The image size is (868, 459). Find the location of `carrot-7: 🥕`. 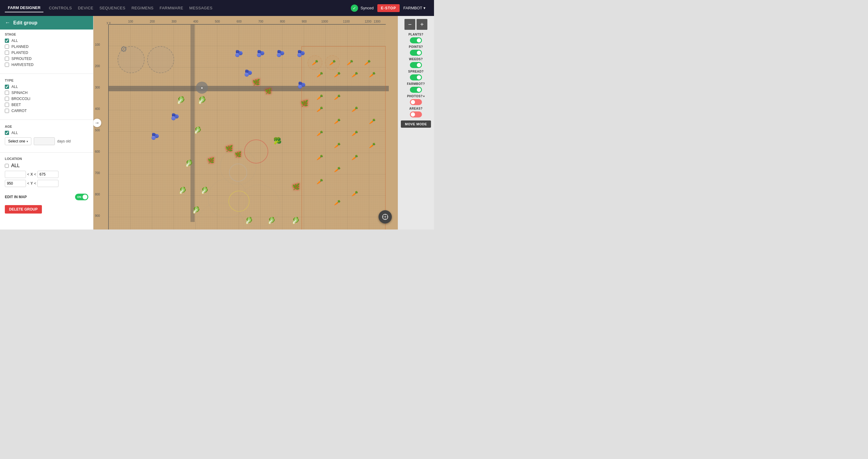

carrot-7: 🥕 is located at coordinates (355, 75).